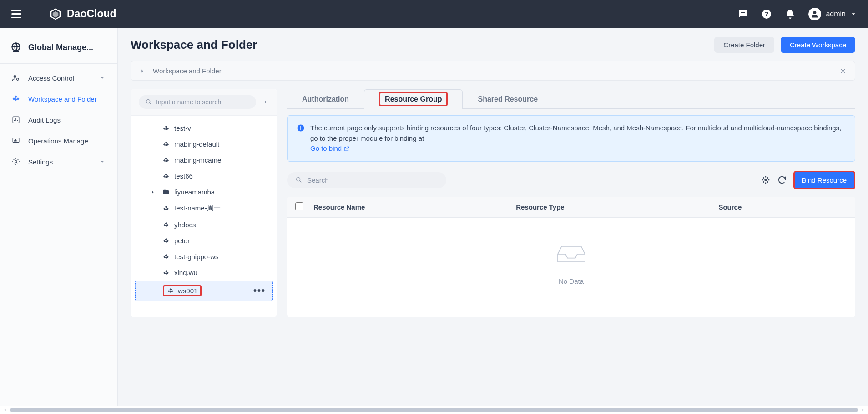  I want to click on tree-item-test-name-周一: test-name-周一, so click(204, 209).